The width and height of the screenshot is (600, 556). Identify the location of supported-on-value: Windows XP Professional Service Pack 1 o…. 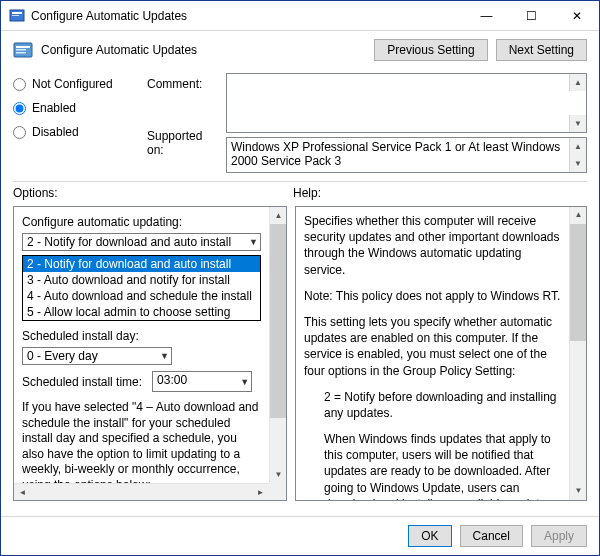
(396, 154).